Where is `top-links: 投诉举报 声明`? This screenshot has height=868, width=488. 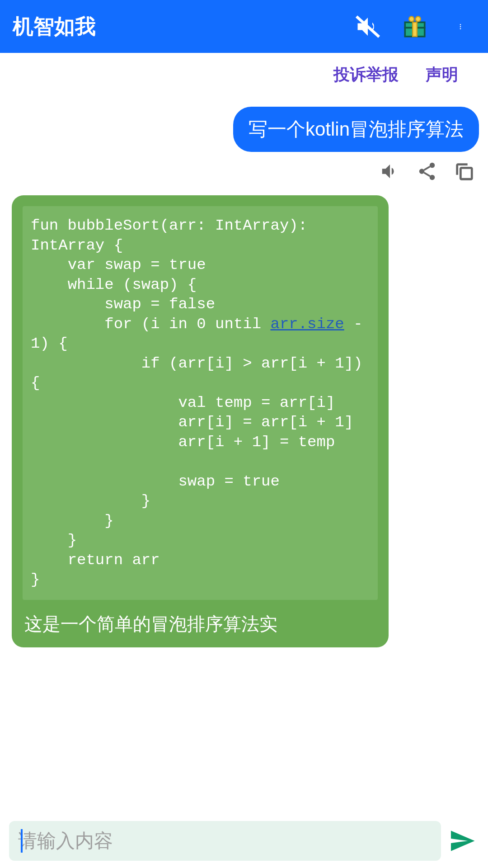
top-links: 投诉举报 声明 is located at coordinates (244, 73).